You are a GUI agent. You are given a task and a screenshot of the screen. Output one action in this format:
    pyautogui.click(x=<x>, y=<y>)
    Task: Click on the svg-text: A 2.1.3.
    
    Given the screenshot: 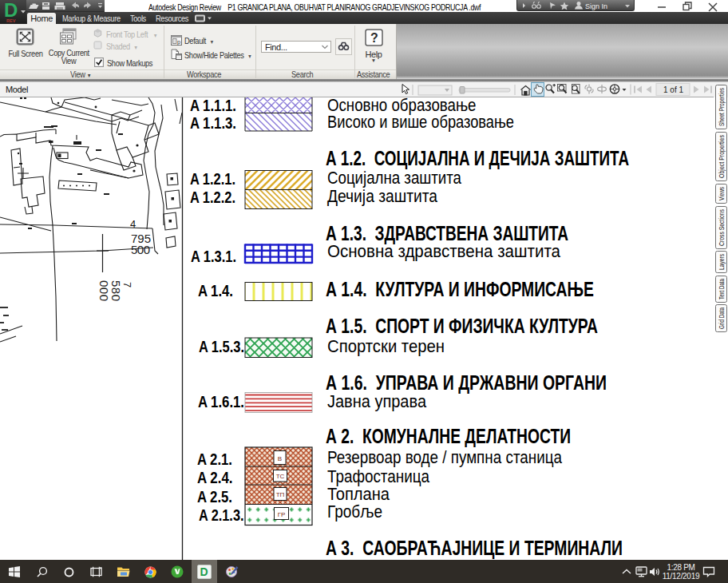 What is the action you would take?
    pyautogui.click(x=222, y=515)
    